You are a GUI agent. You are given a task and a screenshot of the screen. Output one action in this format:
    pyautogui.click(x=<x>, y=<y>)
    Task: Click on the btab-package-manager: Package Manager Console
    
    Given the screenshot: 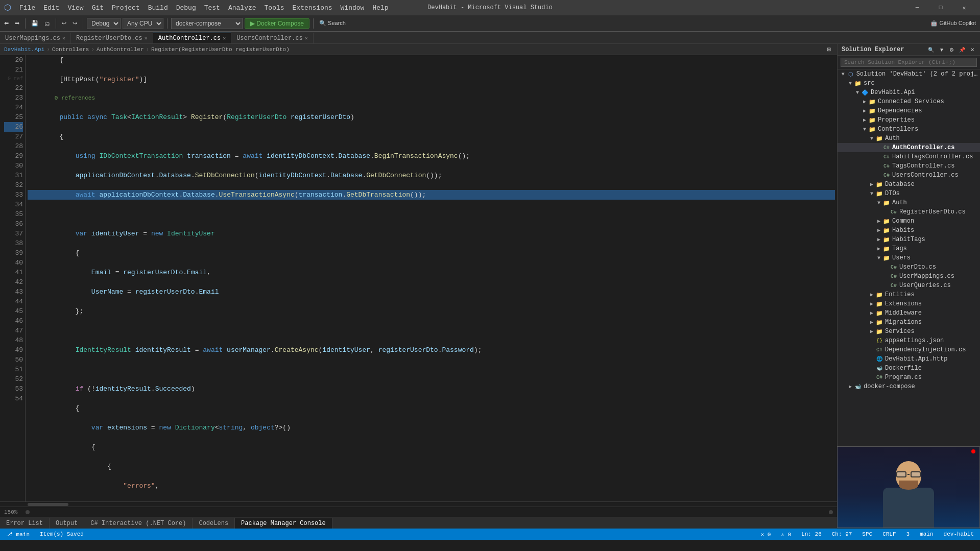 What is the action you would take?
    pyautogui.click(x=284, y=523)
    